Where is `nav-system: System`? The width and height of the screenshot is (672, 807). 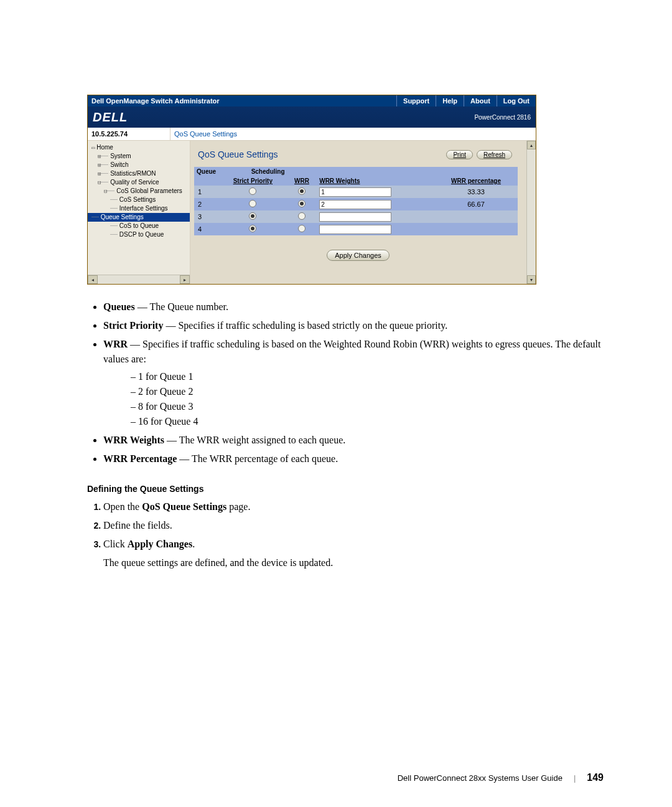
nav-system: System is located at coordinates (121, 156).